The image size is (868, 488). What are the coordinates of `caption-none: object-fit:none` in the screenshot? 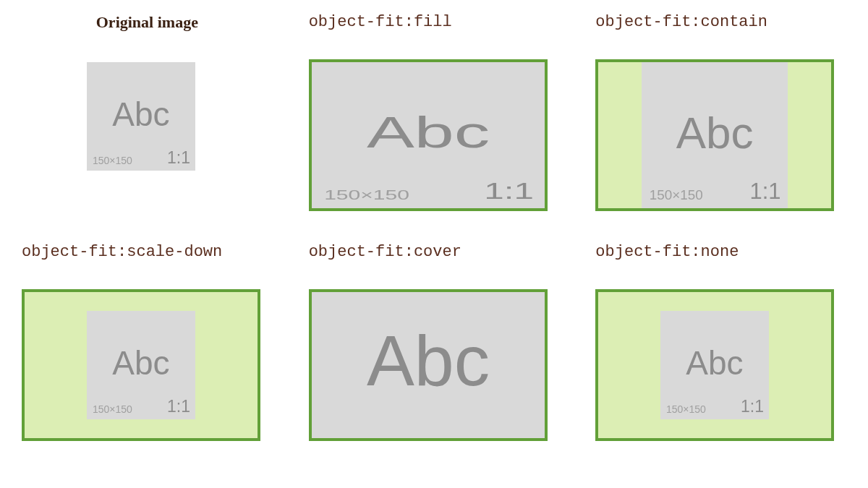 It's located at (720, 262).